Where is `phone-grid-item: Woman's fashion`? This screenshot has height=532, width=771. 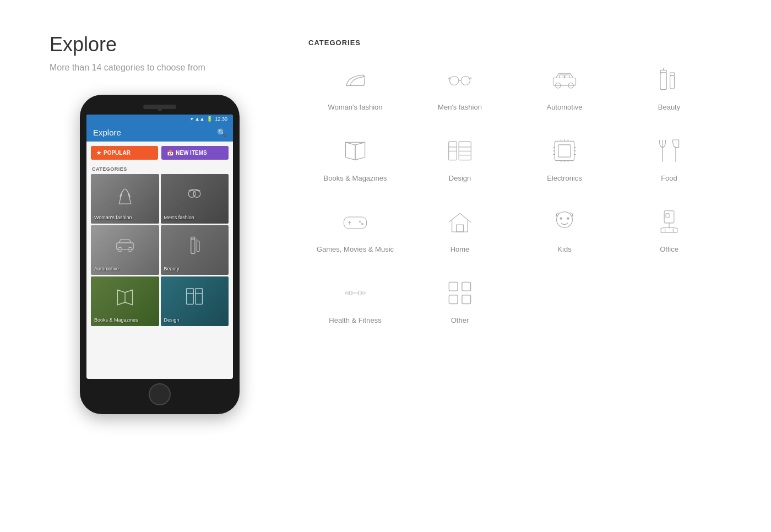 phone-grid-item: Woman's fashion is located at coordinates (125, 199).